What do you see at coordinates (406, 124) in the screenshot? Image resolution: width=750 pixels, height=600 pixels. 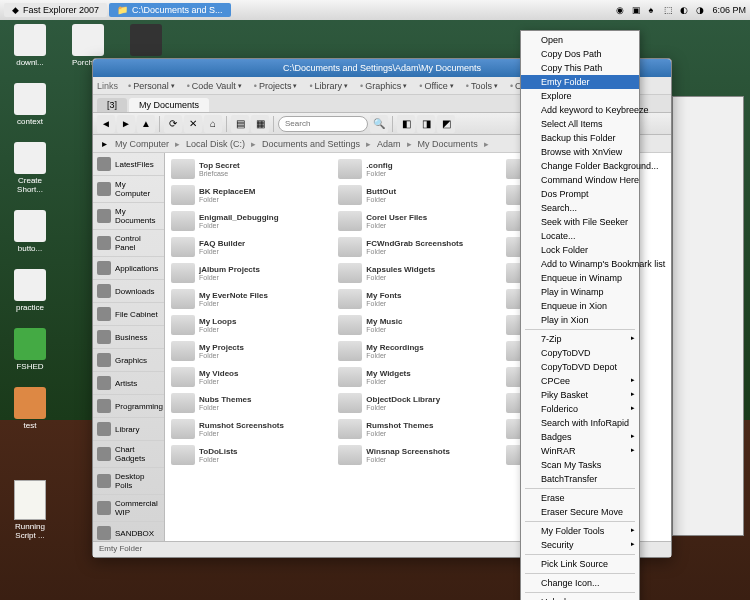 I see `toolbar-button: ◧` at bounding box center [406, 124].